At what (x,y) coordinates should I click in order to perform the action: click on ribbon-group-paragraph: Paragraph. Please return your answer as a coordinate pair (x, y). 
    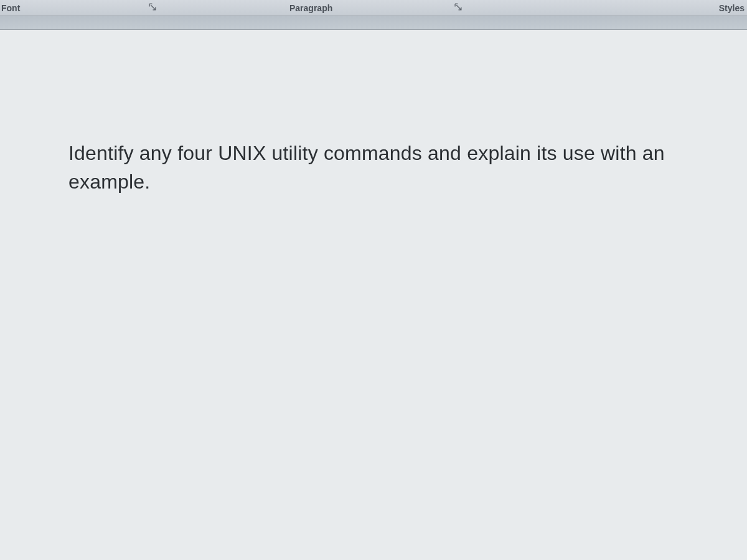
    Looking at the image, I should click on (311, 7).